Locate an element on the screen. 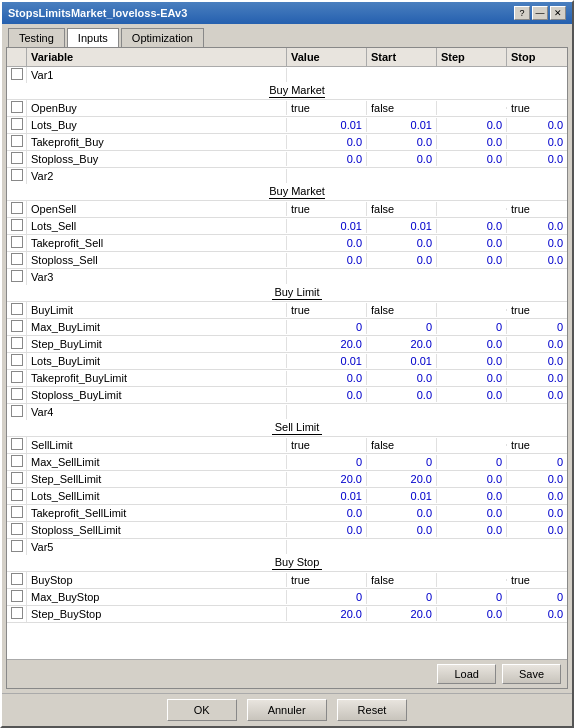  save-button: Save is located at coordinates (532, 674).